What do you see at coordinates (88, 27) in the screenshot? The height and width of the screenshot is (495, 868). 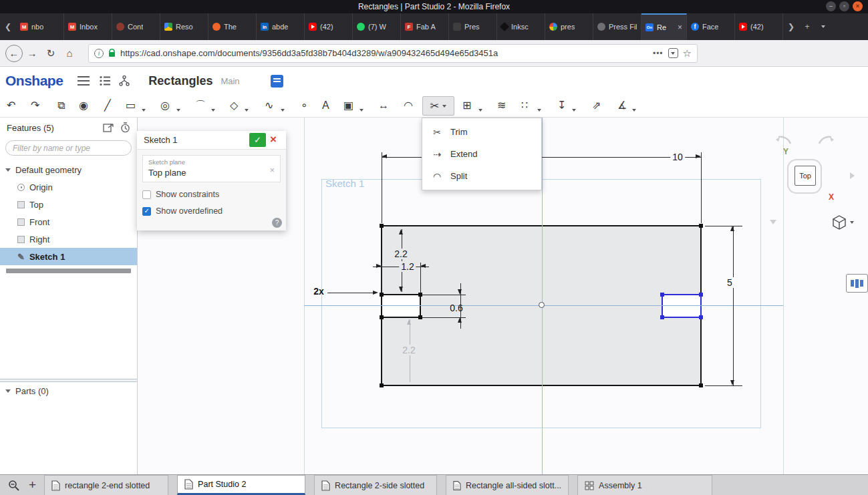 I see `browser-tab-1: MInbox` at bounding box center [88, 27].